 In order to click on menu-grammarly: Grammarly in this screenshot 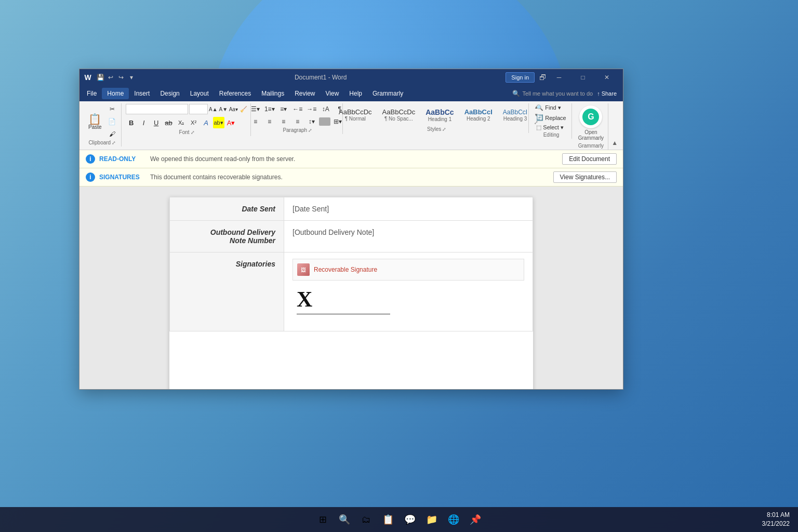, I will do `click(388, 94)`.